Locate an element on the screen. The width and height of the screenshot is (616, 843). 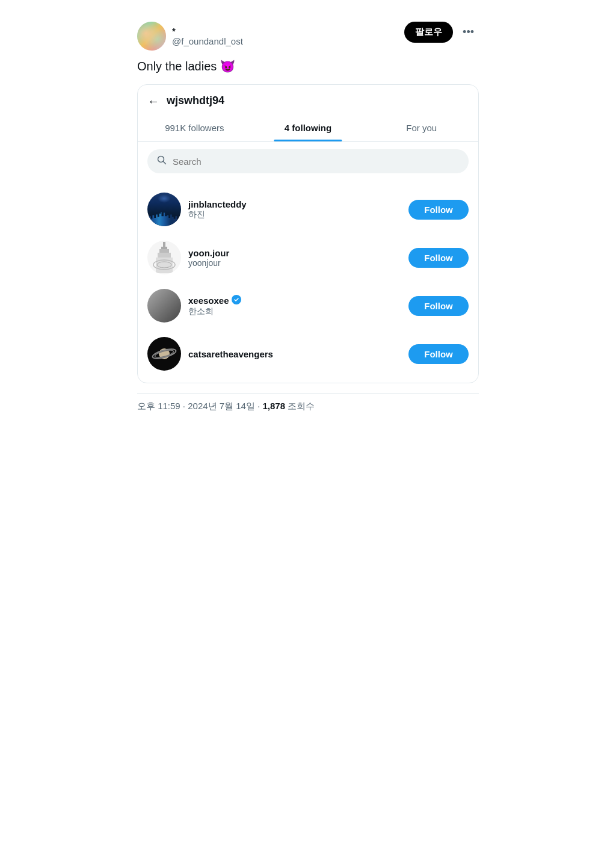
avatar-image-xeesoxee is located at coordinates (164, 306).